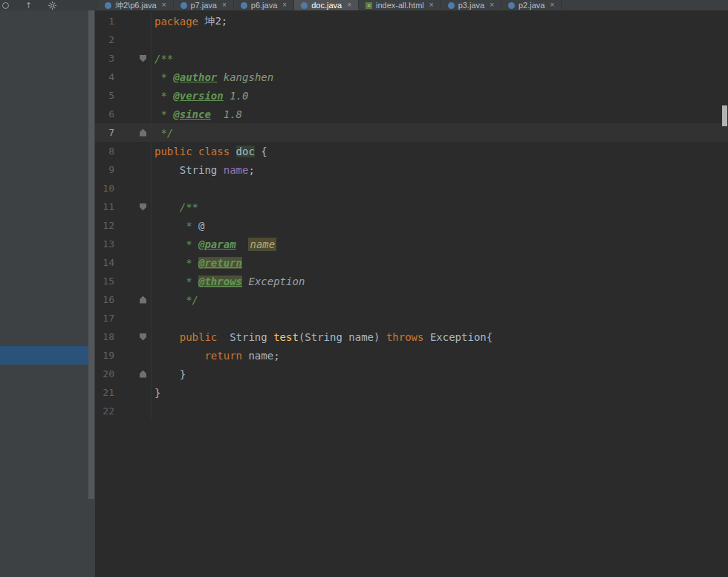  What do you see at coordinates (532, 5) in the screenshot?
I see `tab-p2.java: p2.java×` at bounding box center [532, 5].